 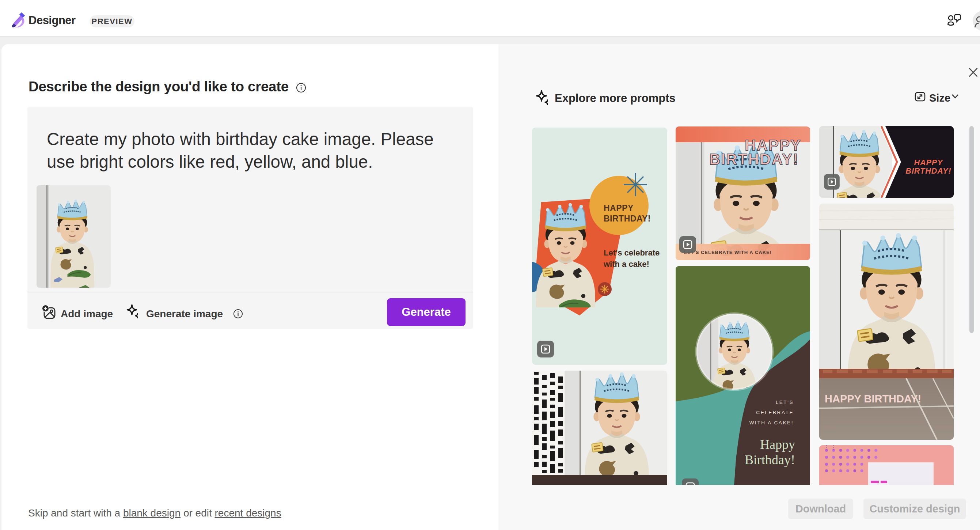 I want to click on svg-text: LET'S CELEBRATE WITH A CAKE!, so click(x=728, y=253).